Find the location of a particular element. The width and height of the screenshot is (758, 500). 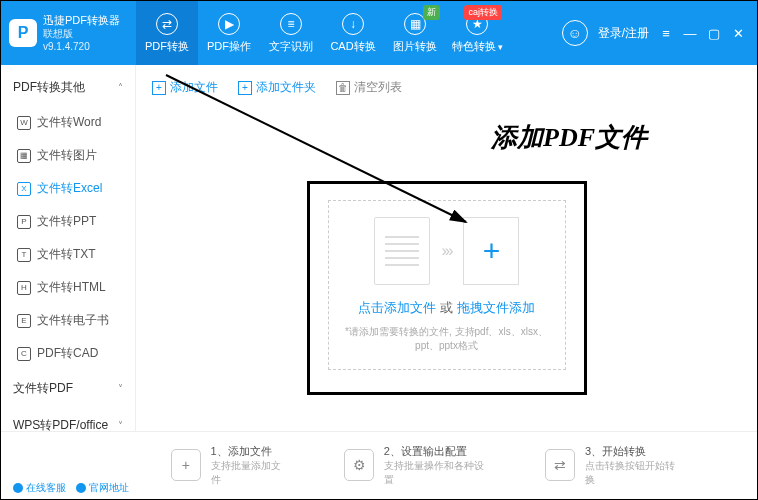

toolbar: +添加文件 +添加文件夹 🗑清空列表 is located at coordinates (446, 90).